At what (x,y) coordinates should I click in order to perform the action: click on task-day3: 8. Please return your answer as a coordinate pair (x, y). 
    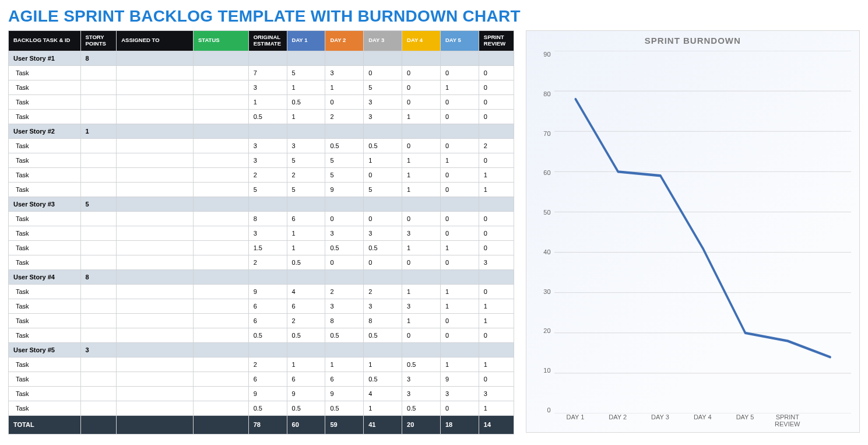
    Looking at the image, I should click on (383, 321).